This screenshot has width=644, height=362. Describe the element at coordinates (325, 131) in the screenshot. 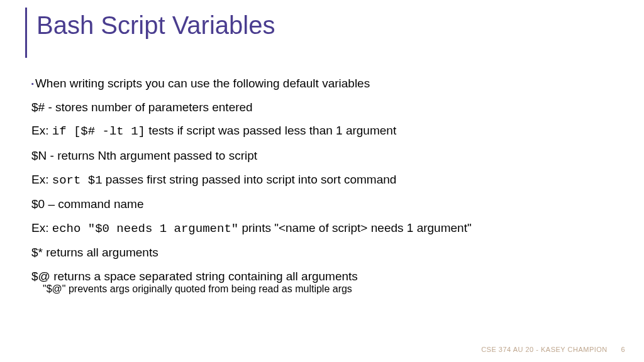

I see `ex-hash: Ex: if [$# -lt 1] tests if script was pa…` at that location.